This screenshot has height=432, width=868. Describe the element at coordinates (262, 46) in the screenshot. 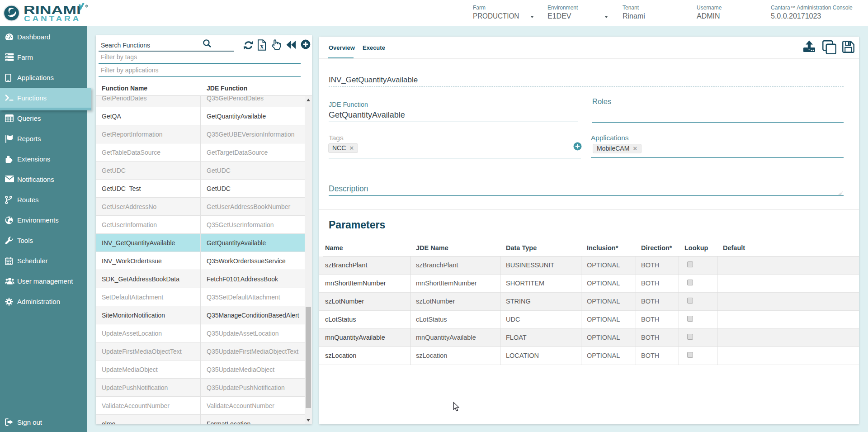

I see `svg-text: x` at that location.